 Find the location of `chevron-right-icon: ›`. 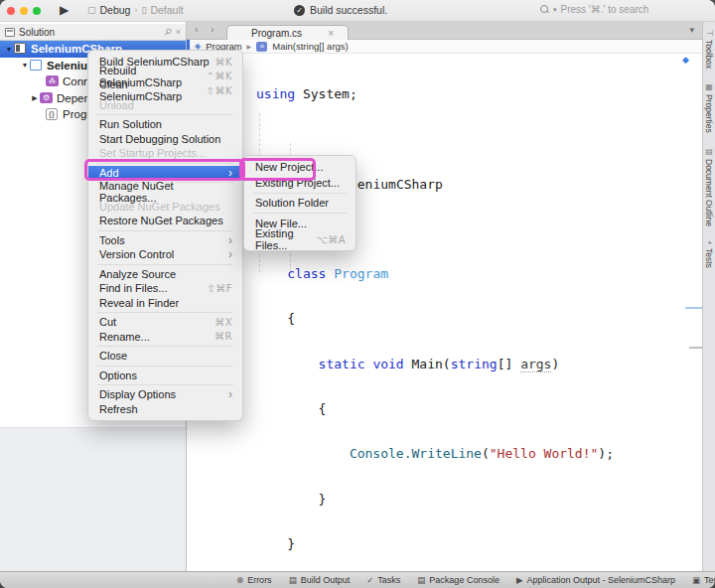

chevron-right-icon: › is located at coordinates (135, 10).